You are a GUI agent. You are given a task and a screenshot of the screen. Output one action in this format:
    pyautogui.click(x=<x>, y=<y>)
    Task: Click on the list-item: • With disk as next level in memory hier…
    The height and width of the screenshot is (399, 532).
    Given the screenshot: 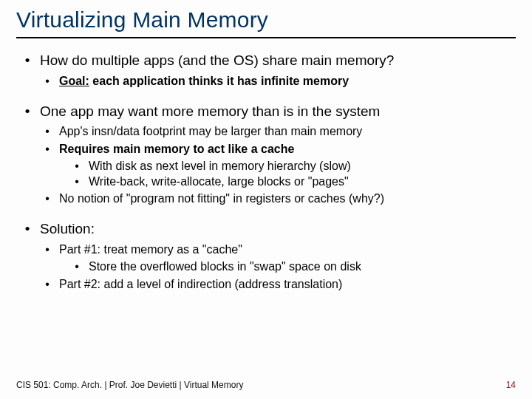 What is the action you would take?
    pyautogui.click(x=266, y=167)
    